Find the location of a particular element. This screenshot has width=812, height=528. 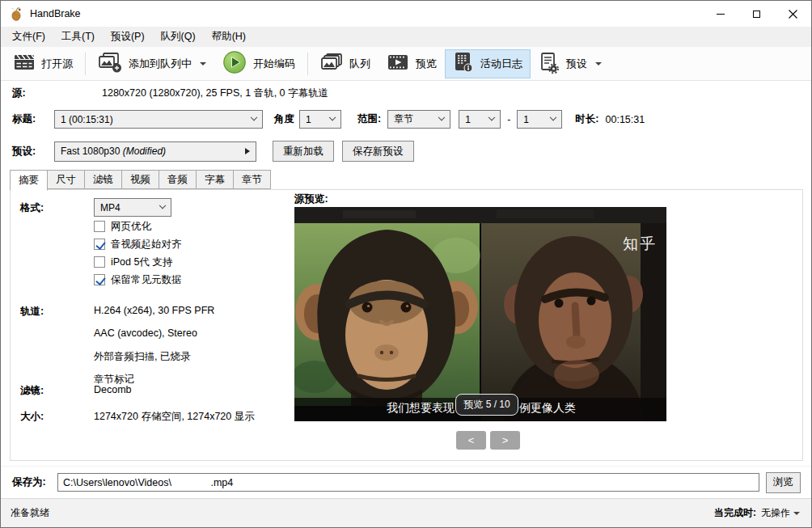

source-info: 1280x720 (1280x720), 25 FPS, 1 音轨, 0 字幕轨… is located at coordinates (215, 94).